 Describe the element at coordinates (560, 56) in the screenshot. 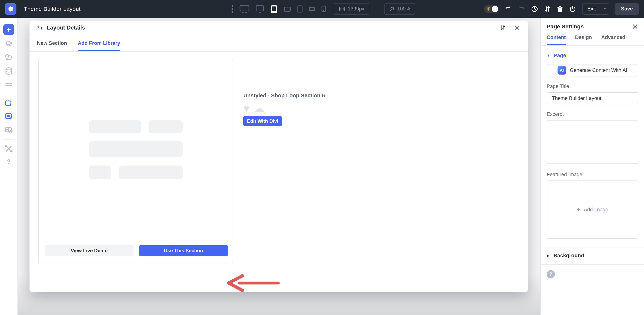

I see `page-section-label: Page` at that location.